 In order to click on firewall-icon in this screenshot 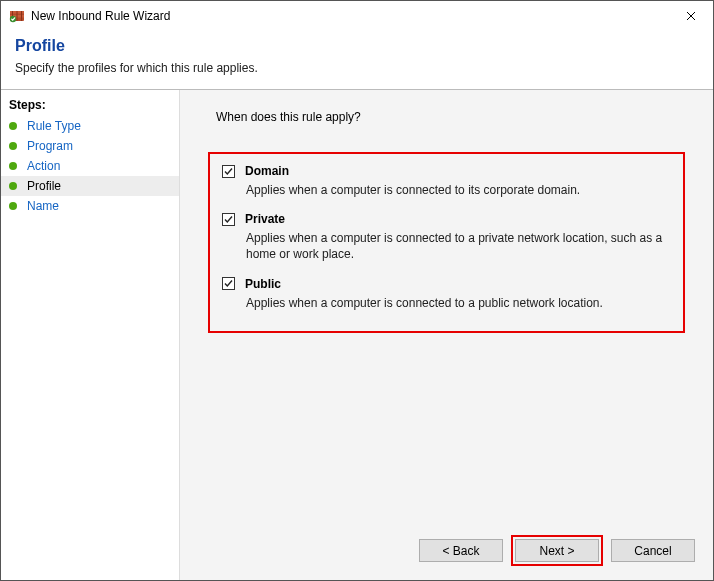, I will do `click(17, 16)`.